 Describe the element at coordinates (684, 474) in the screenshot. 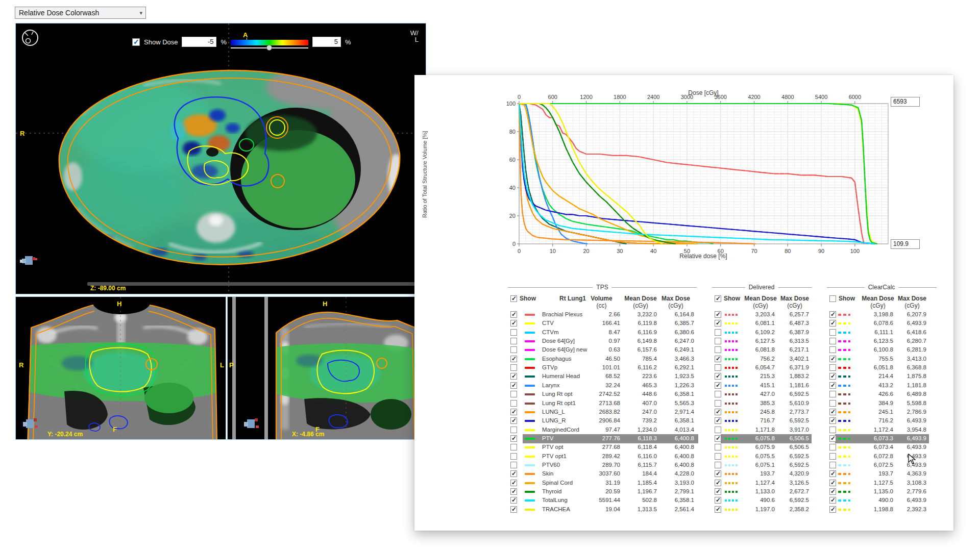

I see `table-row: Skin3037.60184.44,228.0193.74,320.9193.7…` at that location.